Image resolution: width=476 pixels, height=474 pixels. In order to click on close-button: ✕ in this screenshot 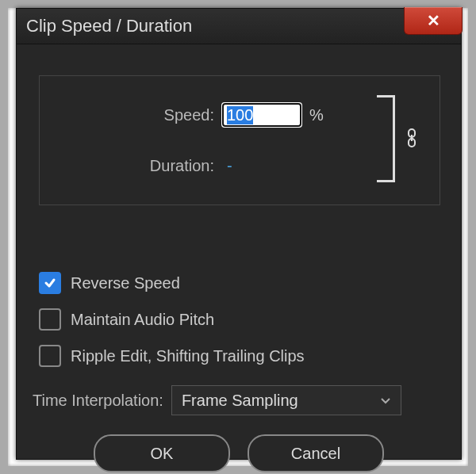, I will do `click(433, 21)`.